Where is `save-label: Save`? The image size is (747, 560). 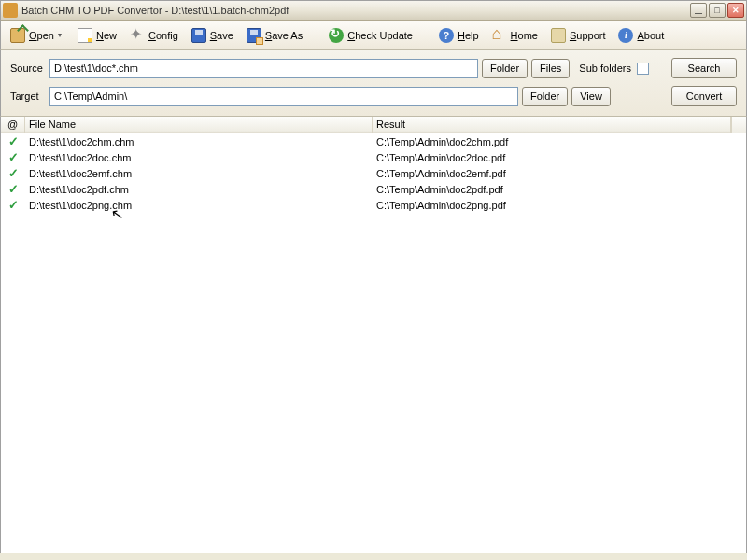 save-label: Save is located at coordinates (222, 35).